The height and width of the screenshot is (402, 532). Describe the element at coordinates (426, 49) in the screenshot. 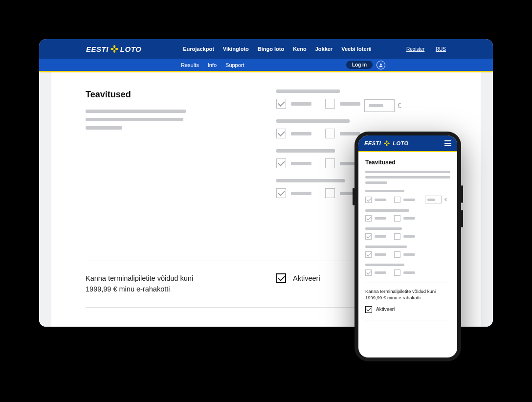

I see `header-right: Register | RUS` at that location.